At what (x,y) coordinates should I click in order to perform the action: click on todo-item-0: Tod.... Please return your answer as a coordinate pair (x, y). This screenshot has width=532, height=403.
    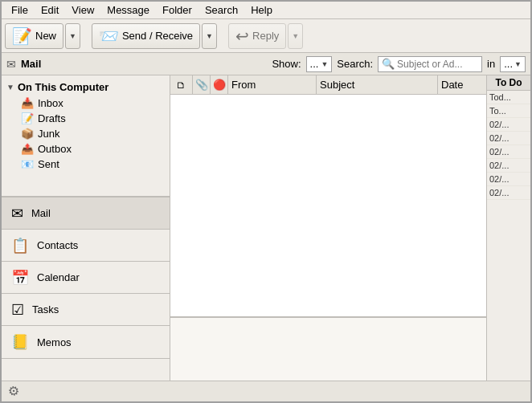
    Looking at the image, I should click on (509, 98).